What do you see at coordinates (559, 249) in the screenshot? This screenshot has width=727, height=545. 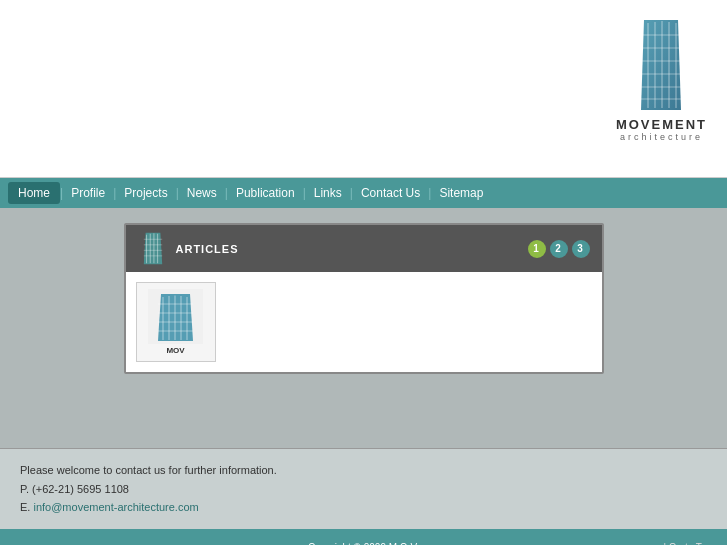 I see `articles-pagination: 1 2 3` at bounding box center [559, 249].